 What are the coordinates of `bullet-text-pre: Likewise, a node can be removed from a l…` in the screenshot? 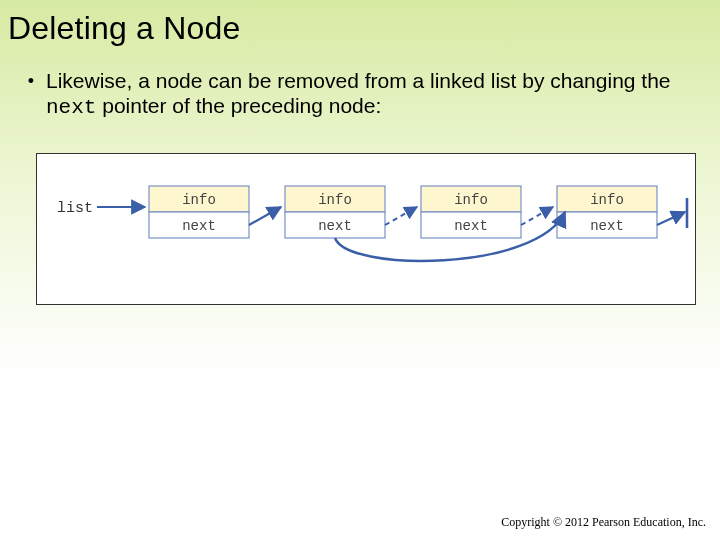 It's located at (358, 80).